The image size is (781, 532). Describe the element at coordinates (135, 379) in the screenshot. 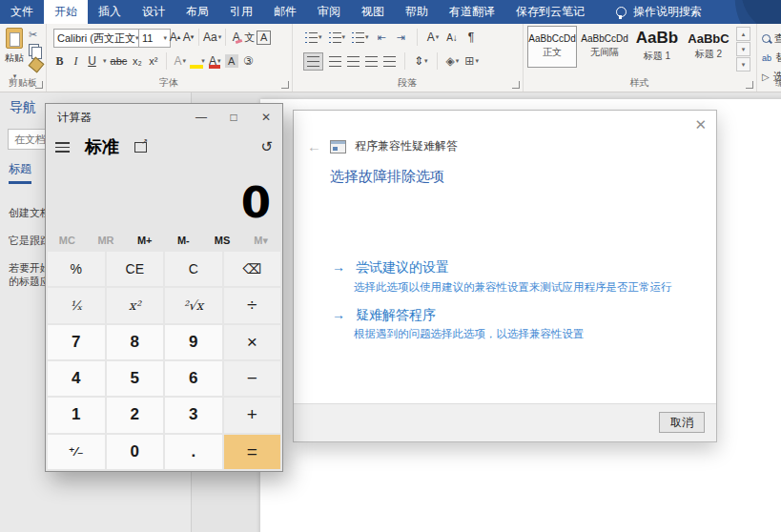

I see `key-5: 5` at that location.